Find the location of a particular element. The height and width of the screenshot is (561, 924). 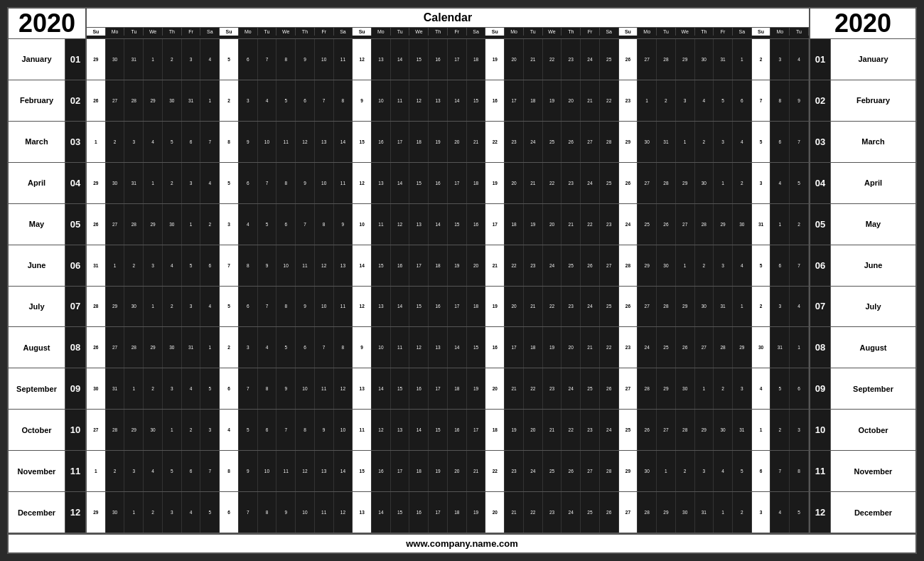

dow-cell-35: Su is located at coordinates (762, 31).